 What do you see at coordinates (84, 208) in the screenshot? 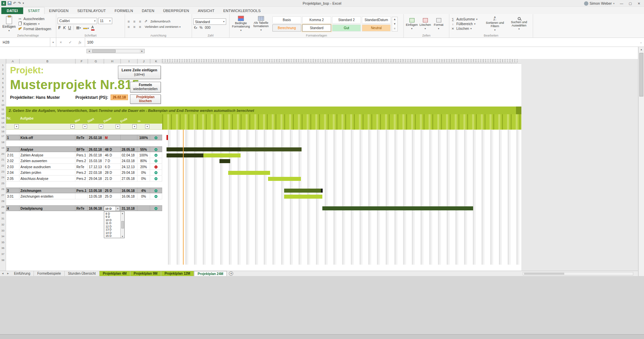
I see `table-row: 4DetailplanungReTe16.06.1810 D▼31.10.18` at bounding box center [84, 208].